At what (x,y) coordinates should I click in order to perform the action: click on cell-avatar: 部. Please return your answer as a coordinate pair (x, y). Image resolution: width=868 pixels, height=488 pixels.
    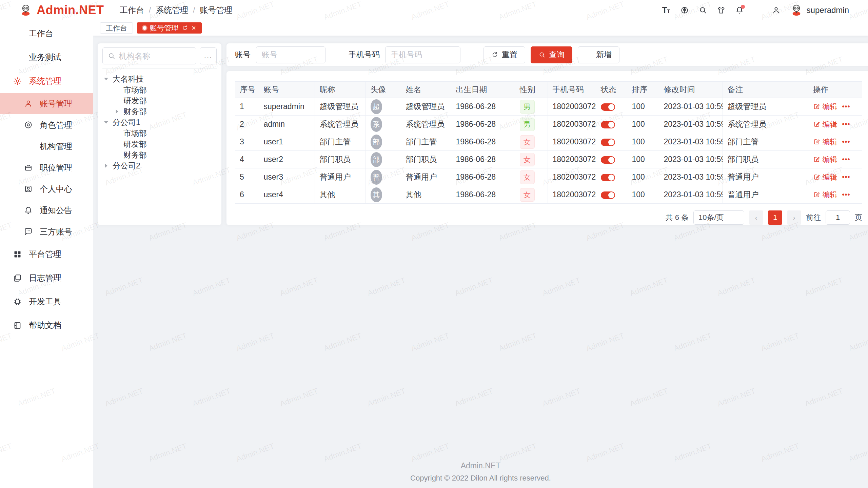
    Looking at the image, I should click on (383, 160).